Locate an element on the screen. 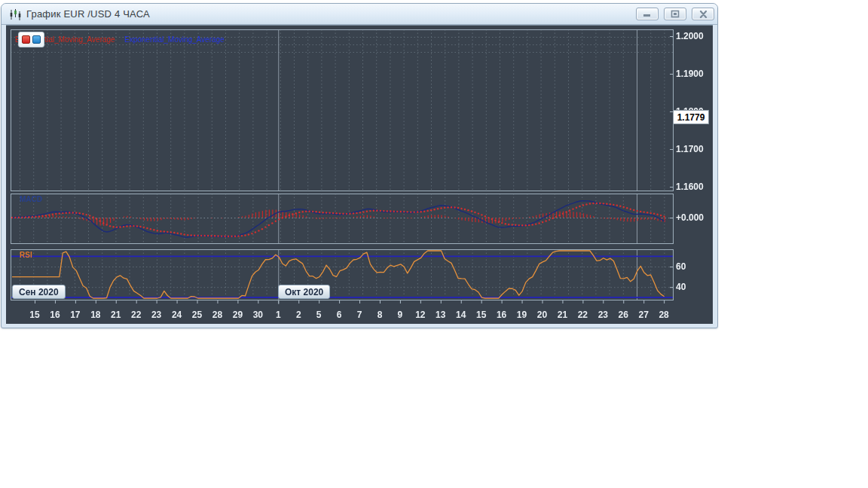 The image size is (868, 488). day-label: 13 is located at coordinates (441, 315).